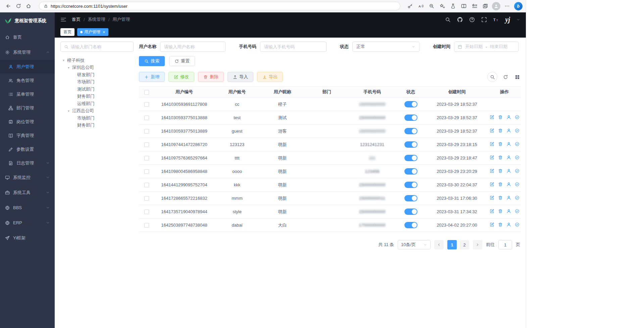 The height and width of the screenshot is (328, 644). What do you see at coordinates (28, 66) in the screenshot?
I see `sidebar-item-user-management: 用户管理` at bounding box center [28, 66].